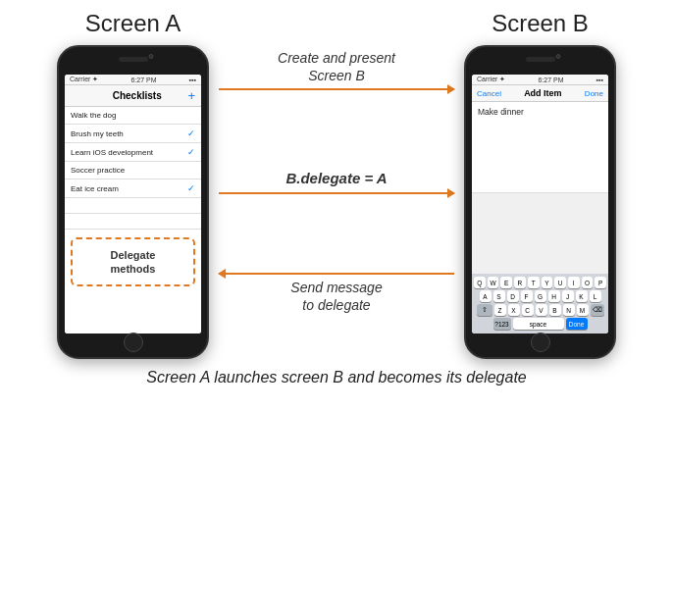 The height and width of the screenshot is (616, 673). I want to click on arrow-3-left, so click(336, 274).